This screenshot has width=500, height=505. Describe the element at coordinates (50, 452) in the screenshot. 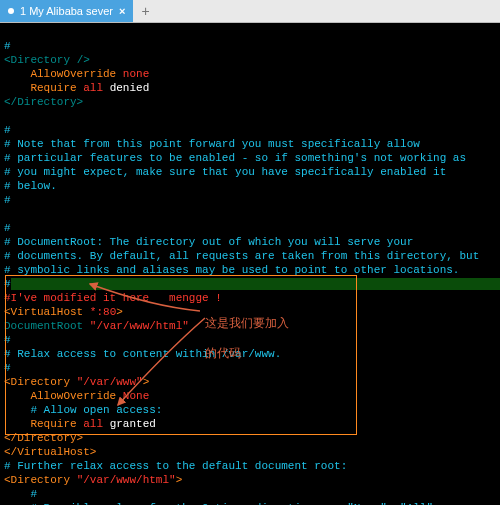

I see `code-line: </VirtualHost>` at that location.